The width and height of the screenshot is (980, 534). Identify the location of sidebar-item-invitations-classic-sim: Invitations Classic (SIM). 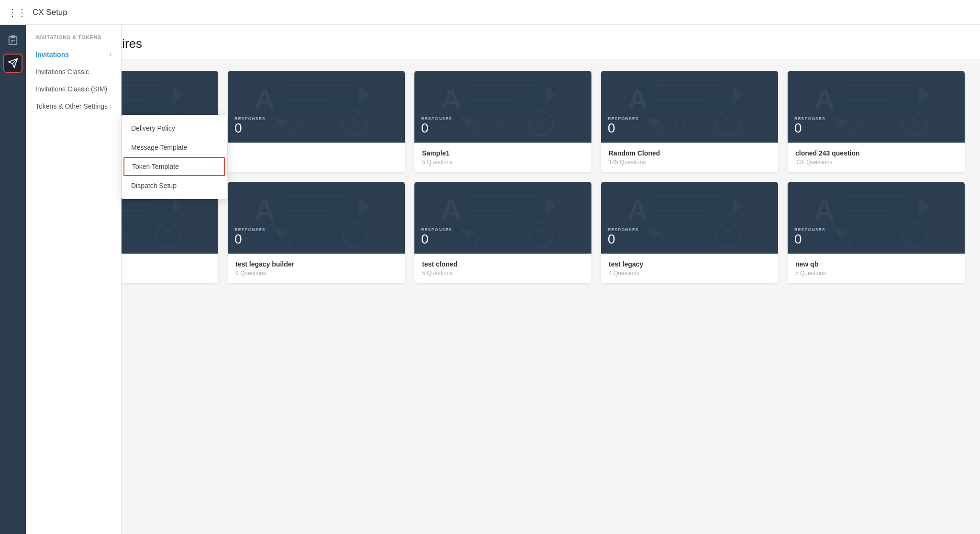
(74, 89).